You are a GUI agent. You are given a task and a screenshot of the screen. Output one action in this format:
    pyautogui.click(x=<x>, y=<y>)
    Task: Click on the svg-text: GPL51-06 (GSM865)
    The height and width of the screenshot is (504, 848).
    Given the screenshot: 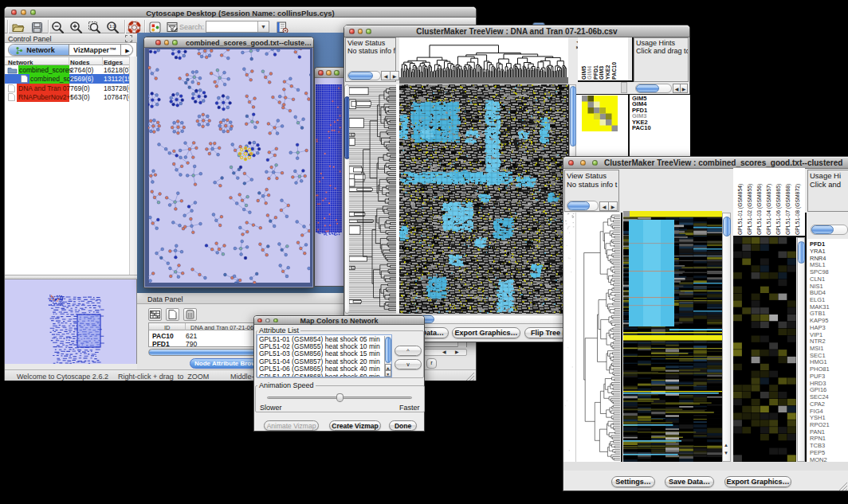 What is the action you would take?
    pyautogui.click(x=779, y=209)
    